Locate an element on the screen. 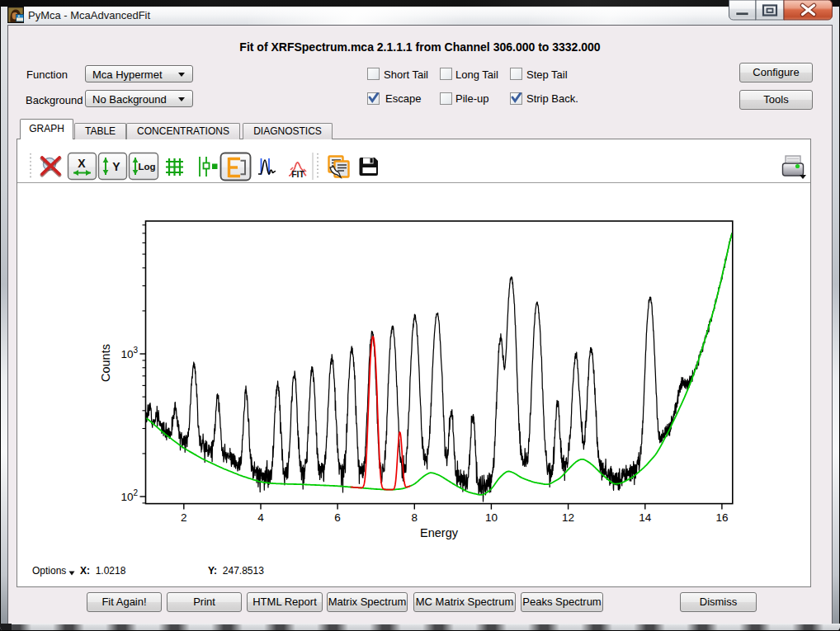 Image resolution: width=840 pixels, height=631 pixels. svg-text: 4 is located at coordinates (261, 518).